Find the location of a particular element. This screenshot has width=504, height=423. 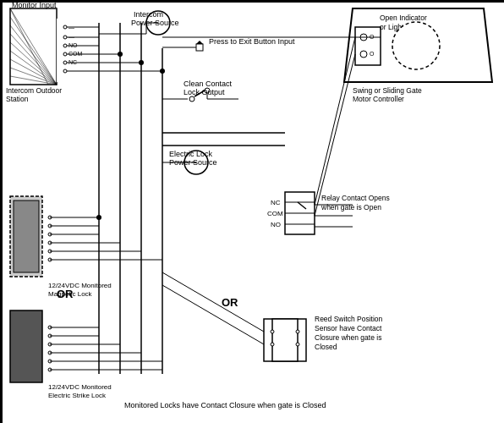

svg-text: NO is located at coordinates (276, 225).